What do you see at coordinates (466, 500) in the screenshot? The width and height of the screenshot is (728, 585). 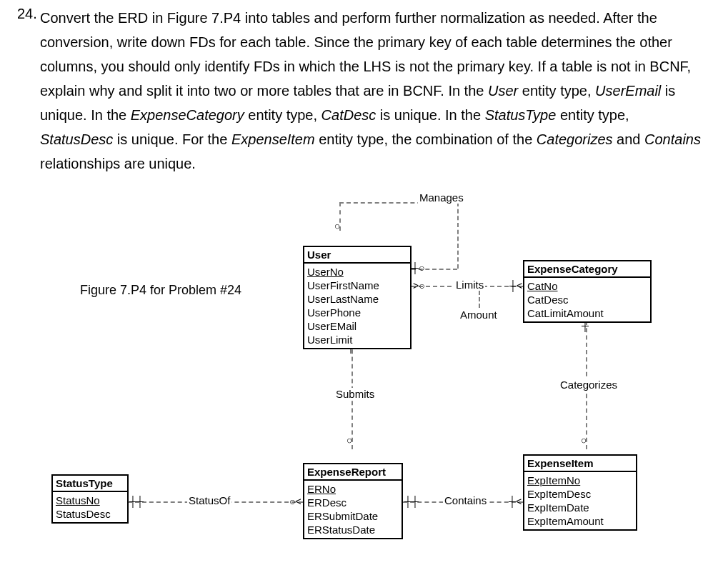 I see `contains-label: Contains` at bounding box center [466, 500].